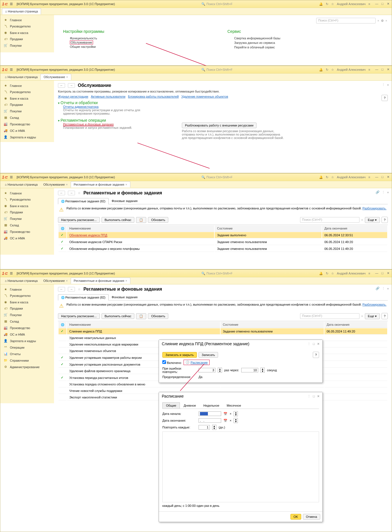 Image resolution: width=392 pixels, height=532 pixels. Describe the element at coordinates (308, 38) in the screenshot. I see `link-svc1: Свертка информационной базы` at that location.